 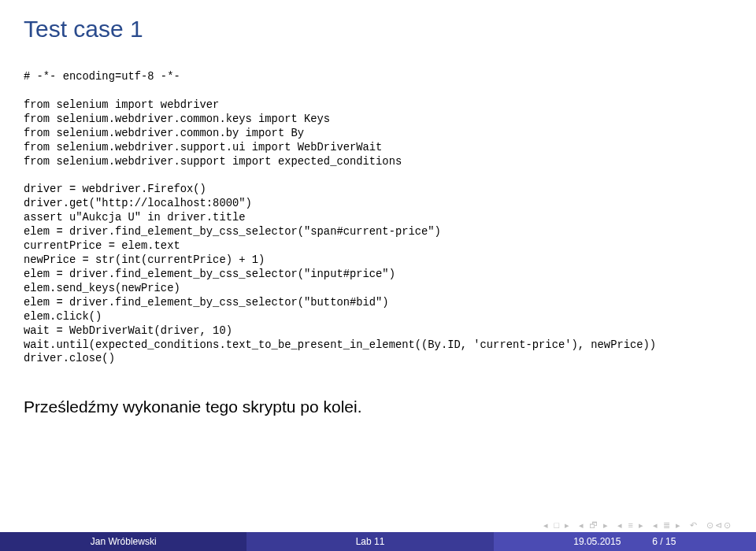 I want to click on nav-subsection-icon: ◂ ≣ ▸, so click(x=668, y=526).